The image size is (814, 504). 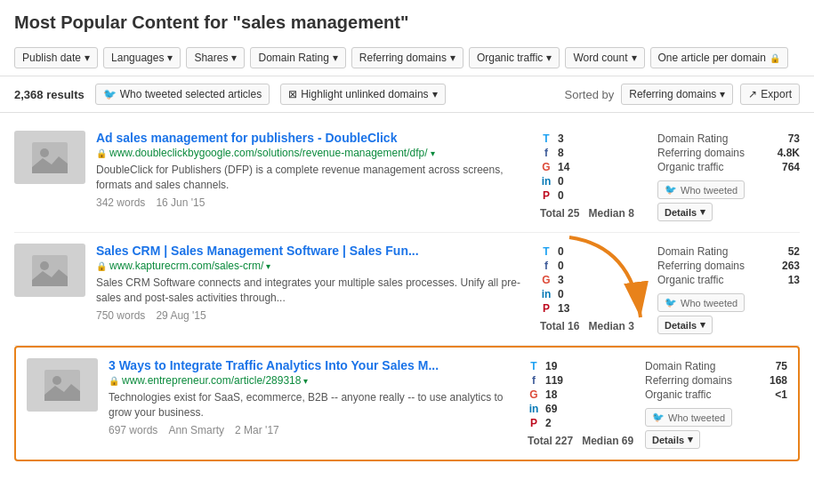 What do you see at coordinates (552, 409) in the screenshot?
I see `share-value: 69` at bounding box center [552, 409].